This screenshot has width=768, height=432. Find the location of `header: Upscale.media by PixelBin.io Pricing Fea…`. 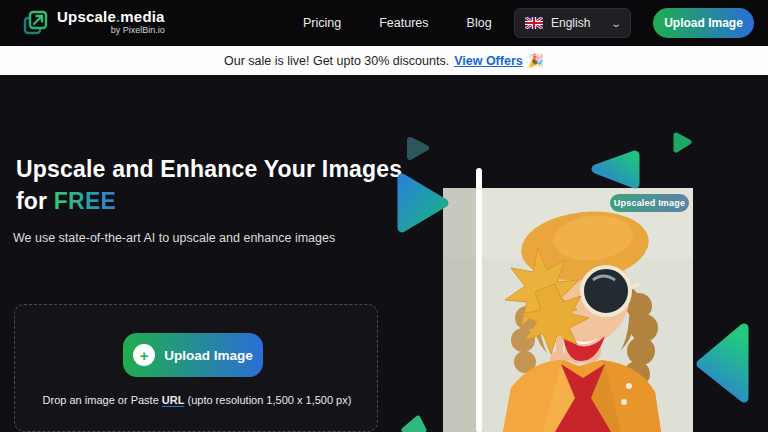

header: Upscale.media by PixelBin.io Pricing Fea… is located at coordinates (384, 23).